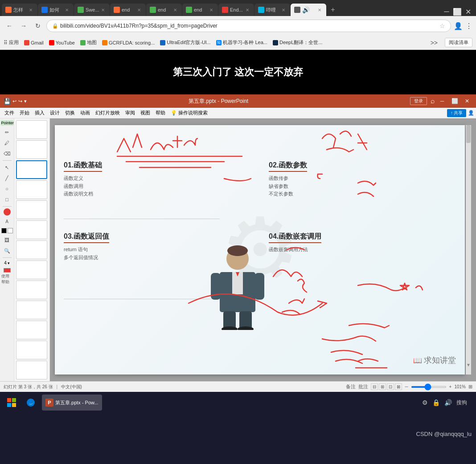 Image resolution: width=476 pixels, height=464 pixels. What do you see at coordinates (468, 12) in the screenshot?
I see `close-window-button: ✕` at bounding box center [468, 12].